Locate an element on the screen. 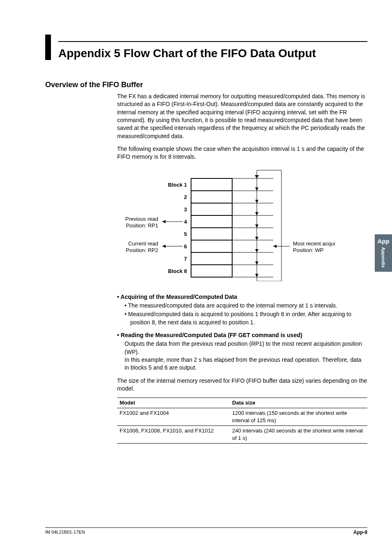 This screenshot has width=392, height=555. diagram-label-block8: Block 8 is located at coordinates (178, 271).